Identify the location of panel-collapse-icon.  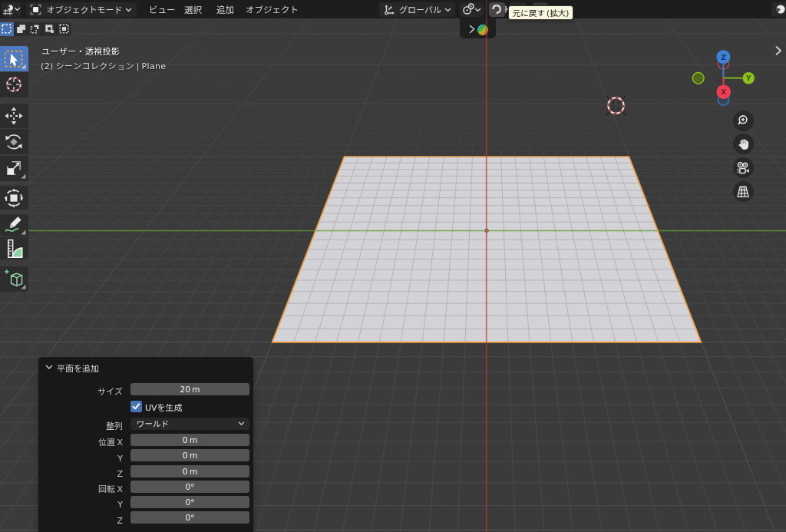
(49, 367).